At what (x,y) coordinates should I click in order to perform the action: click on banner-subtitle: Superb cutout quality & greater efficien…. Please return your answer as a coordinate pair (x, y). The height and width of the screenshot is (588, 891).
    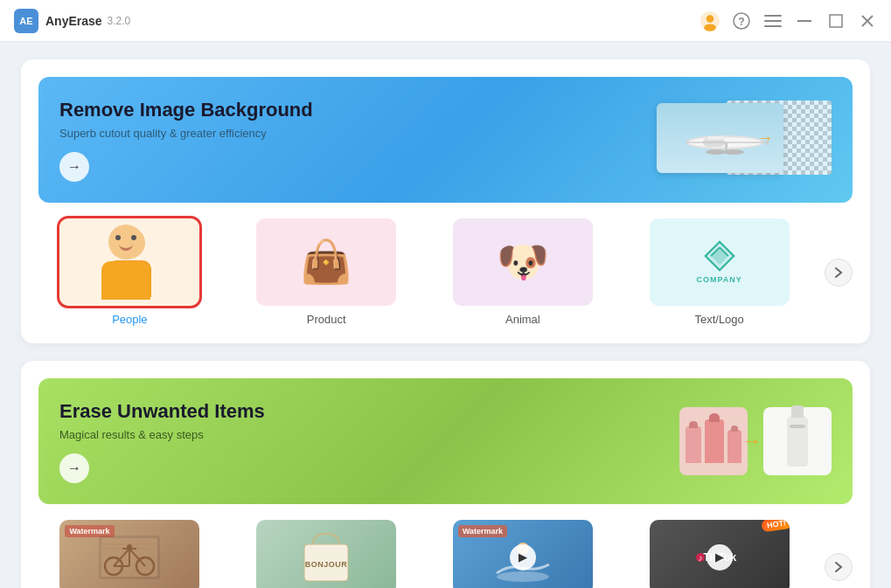
    Looking at the image, I should click on (186, 133).